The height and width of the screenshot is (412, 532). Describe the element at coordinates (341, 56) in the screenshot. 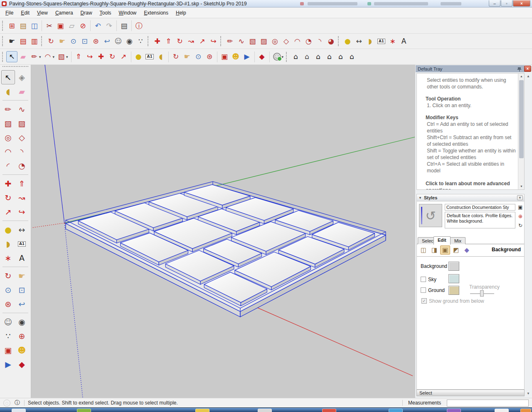

I see `view-back-button: ⌂` at that location.